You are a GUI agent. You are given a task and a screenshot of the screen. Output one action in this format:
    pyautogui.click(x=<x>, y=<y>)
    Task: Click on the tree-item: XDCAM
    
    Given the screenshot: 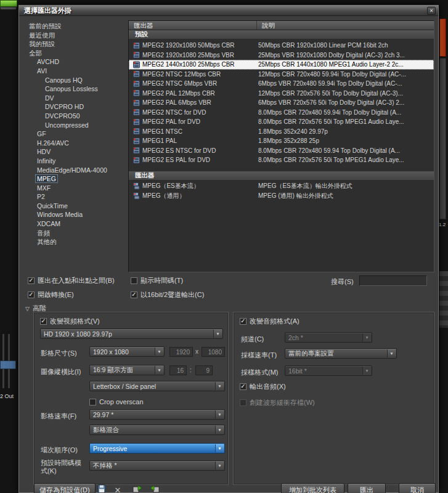 What is the action you would take?
    pyautogui.click(x=75, y=224)
    